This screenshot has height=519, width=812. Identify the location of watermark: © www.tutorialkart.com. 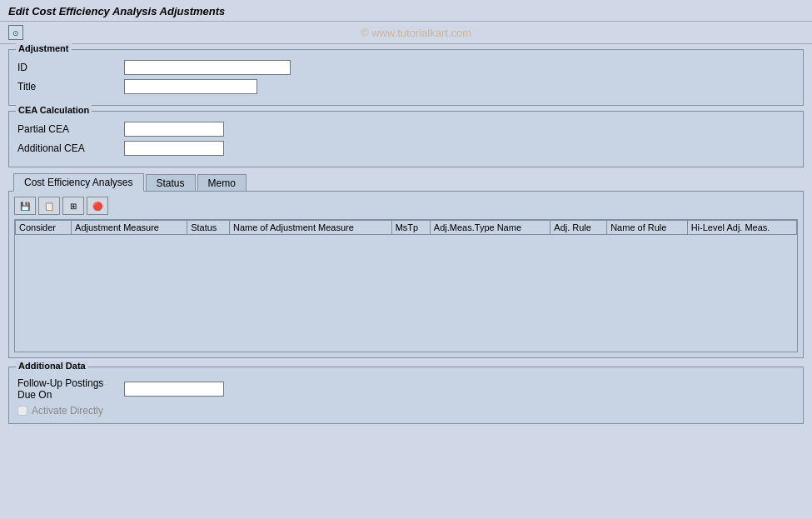
(416, 33).